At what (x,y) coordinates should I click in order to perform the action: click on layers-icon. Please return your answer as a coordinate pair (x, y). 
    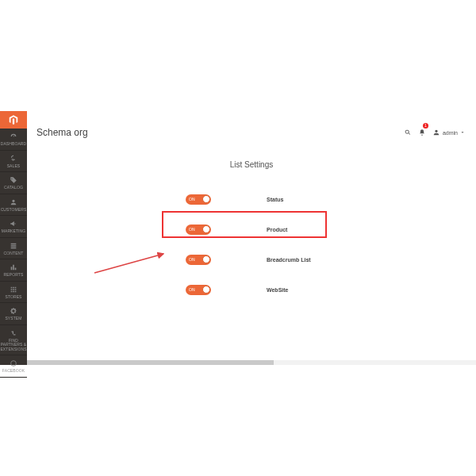
    Looking at the image, I should click on (13, 246).